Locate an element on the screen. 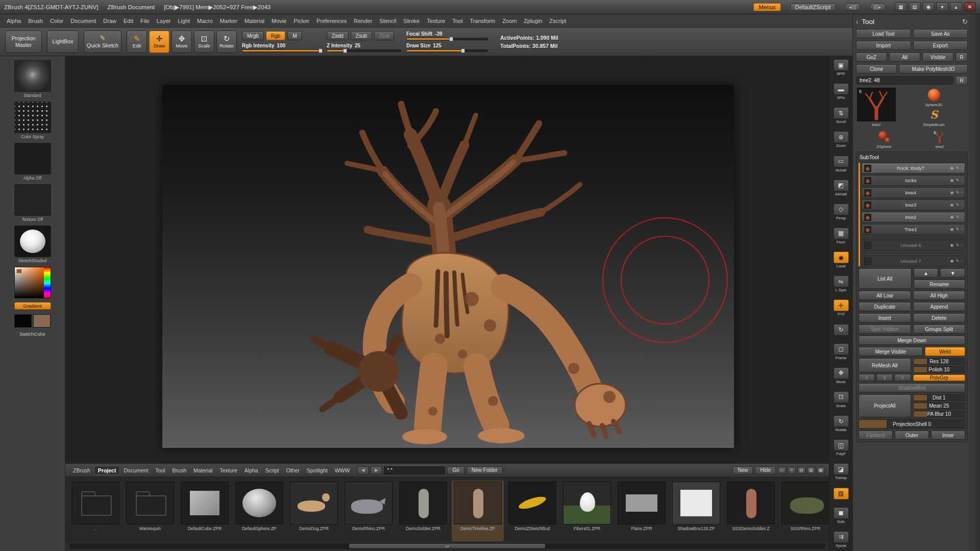 The image size is (980, 551). restore-configuration-icon: ↻ is located at coordinates (965, 21).